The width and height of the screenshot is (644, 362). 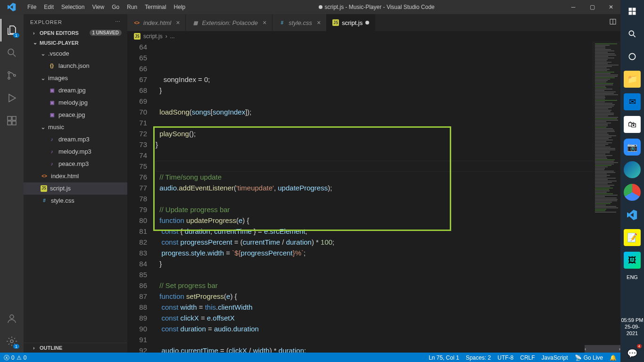 What do you see at coordinates (118, 22) in the screenshot?
I see `explorer-more-icon: ⋯` at bounding box center [118, 22].